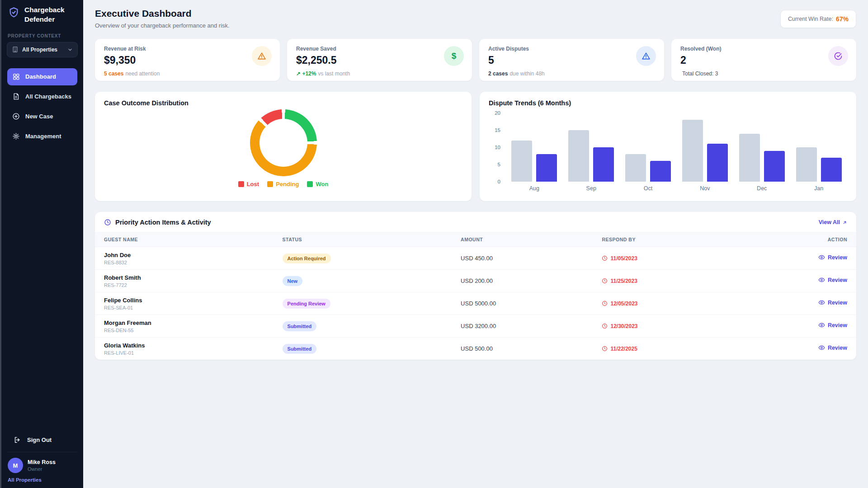  I want to click on kpi-subtext: Total Closed: 3, so click(764, 74).